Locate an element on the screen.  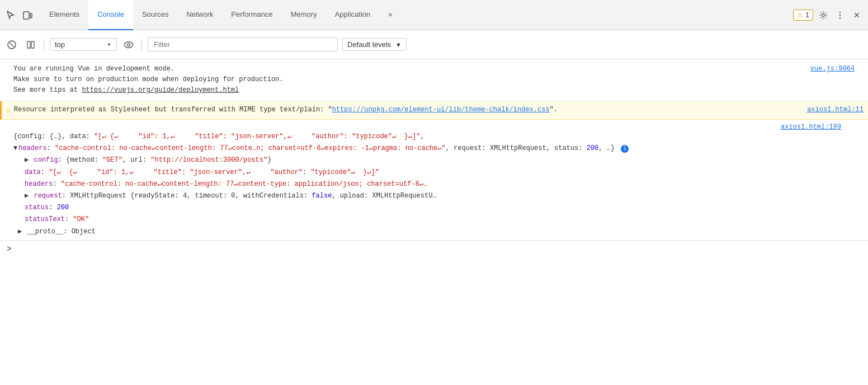
obj-source-link: axios1.html:199 is located at coordinates (434, 126).